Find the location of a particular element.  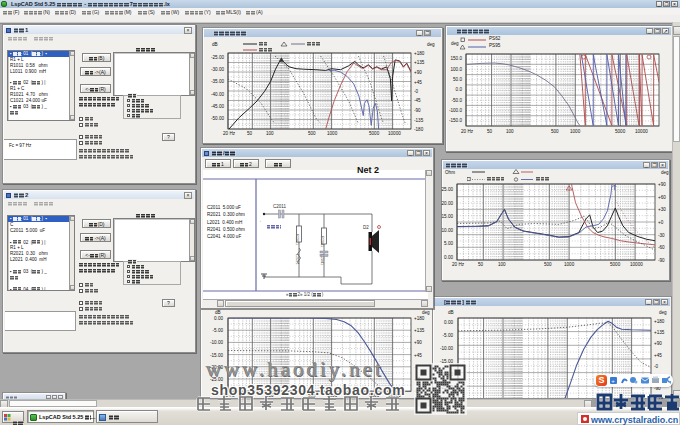

svg-text: R2041 is located at coordinates (322, 242).